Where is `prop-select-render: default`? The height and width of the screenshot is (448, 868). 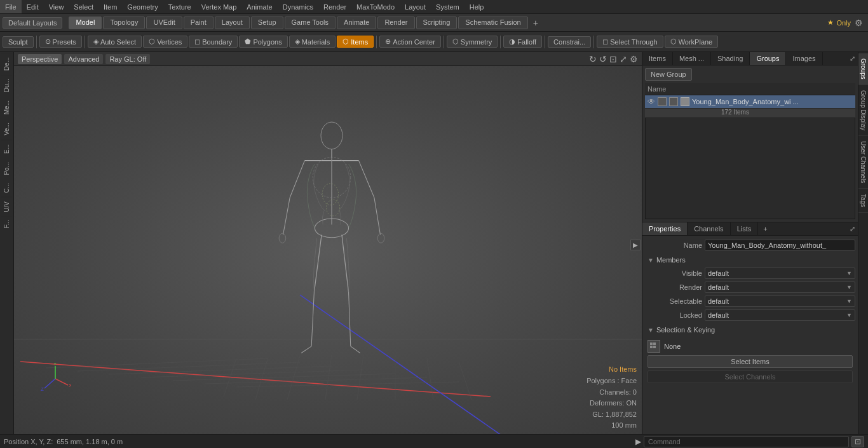
prop-select-render: default is located at coordinates (780, 287).